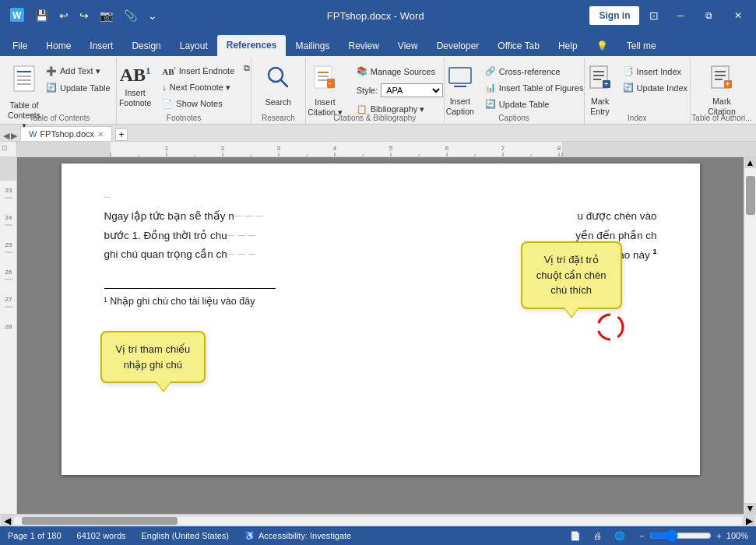 The height and width of the screenshot is (545, 756). Describe the element at coordinates (375, 118) in the screenshot. I see `citations-group-label: Citations & Bibliography` at that location.